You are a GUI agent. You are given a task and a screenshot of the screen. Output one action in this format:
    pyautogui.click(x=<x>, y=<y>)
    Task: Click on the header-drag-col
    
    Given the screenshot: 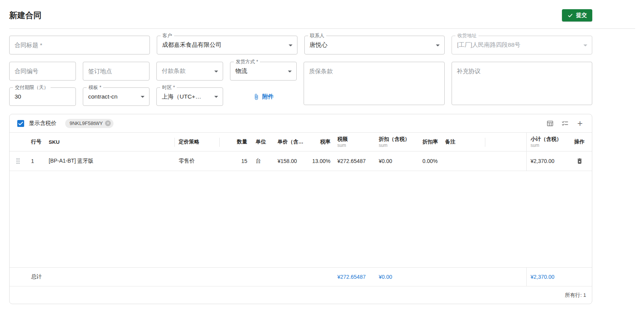 What is the action you would take?
    pyautogui.click(x=18, y=142)
    